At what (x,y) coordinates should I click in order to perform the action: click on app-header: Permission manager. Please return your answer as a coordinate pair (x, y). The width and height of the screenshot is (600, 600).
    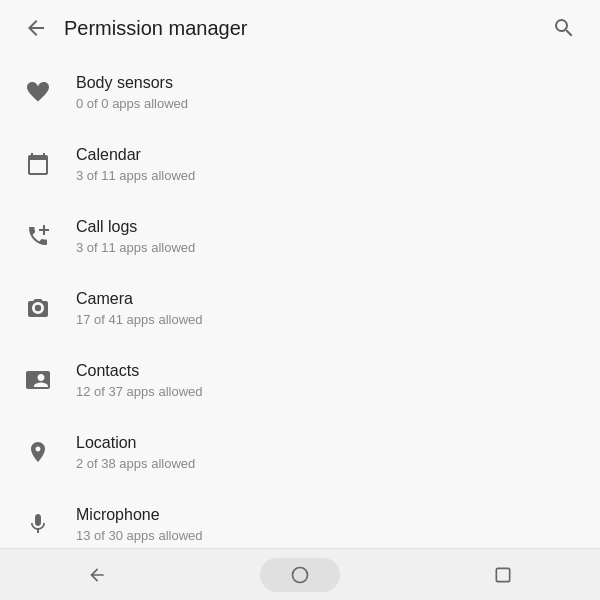
    Looking at the image, I should click on (300, 28).